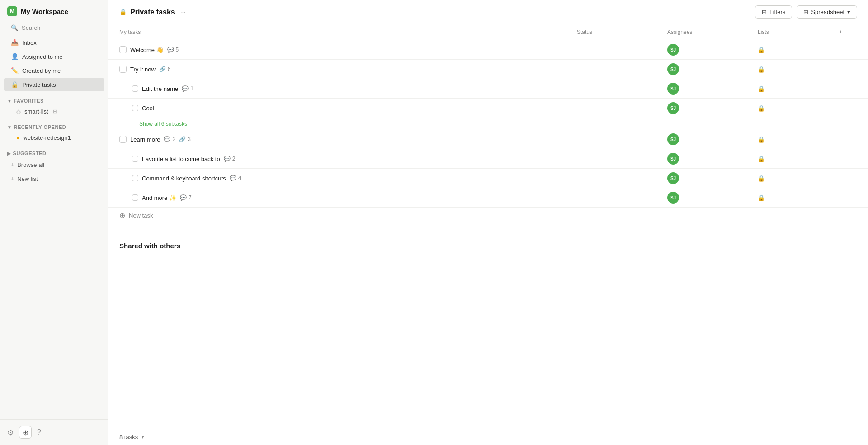 The width and height of the screenshot is (868, 445). Describe the element at coordinates (36, 111) in the screenshot. I see `smart-list-label: smart-list` at that location.